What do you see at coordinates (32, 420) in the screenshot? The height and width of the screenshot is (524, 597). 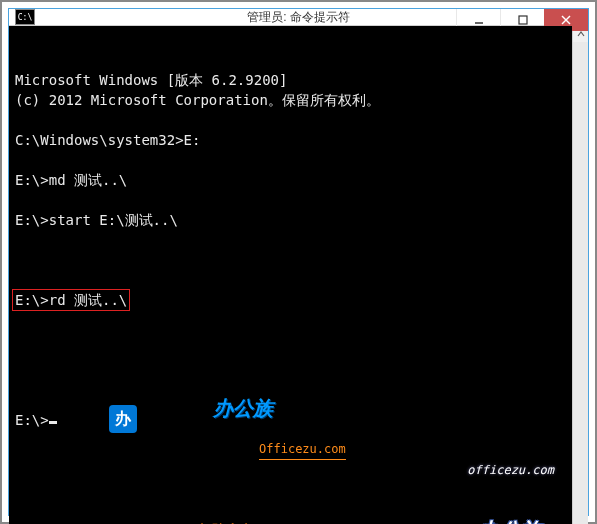 I see `prompt: E:\>` at bounding box center [32, 420].